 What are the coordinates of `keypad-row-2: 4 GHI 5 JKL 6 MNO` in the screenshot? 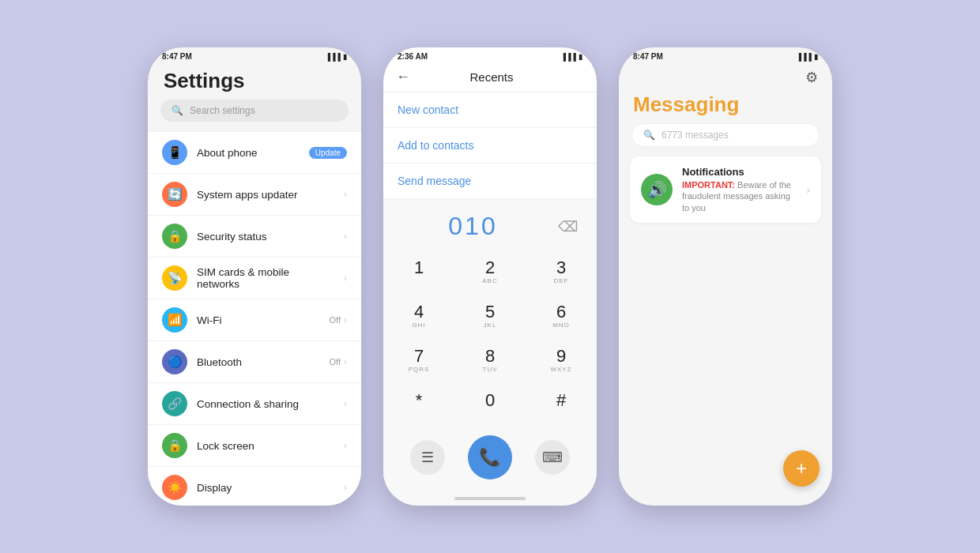 It's located at (490, 316).